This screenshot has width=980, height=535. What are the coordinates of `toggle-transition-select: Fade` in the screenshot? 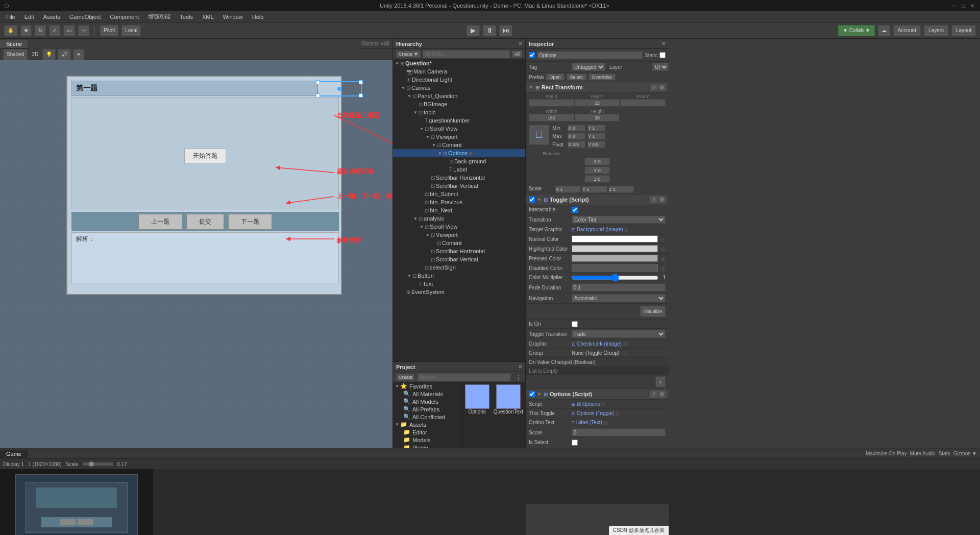 It's located at (619, 334).